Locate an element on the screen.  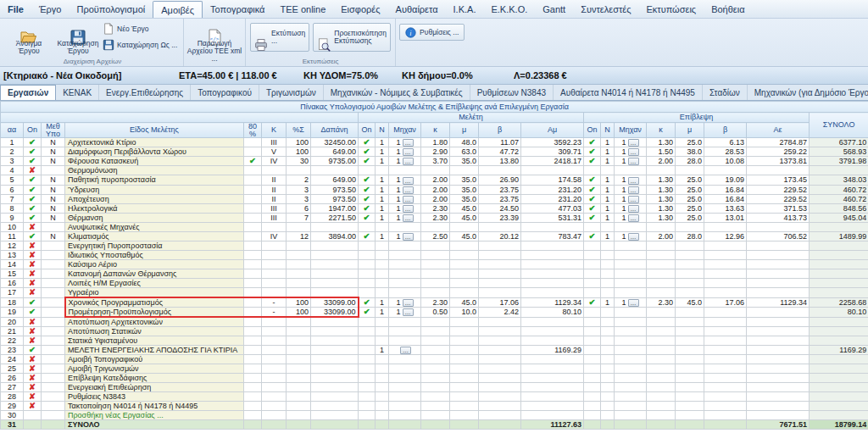
category-cell: III is located at coordinates (275, 217).